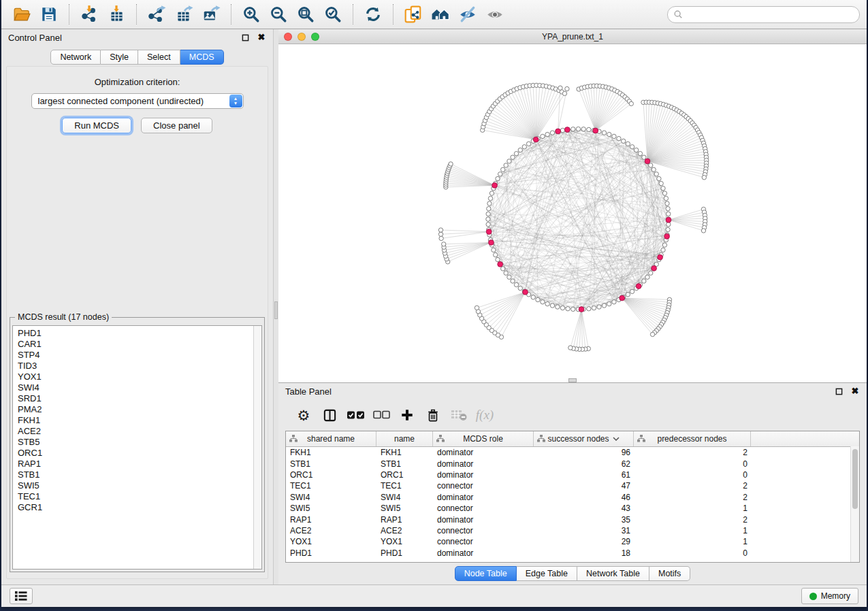 Image resolution: width=868 pixels, height=611 pixels. What do you see at coordinates (76, 57) in the screenshot?
I see `tab-network: Network` at bounding box center [76, 57].